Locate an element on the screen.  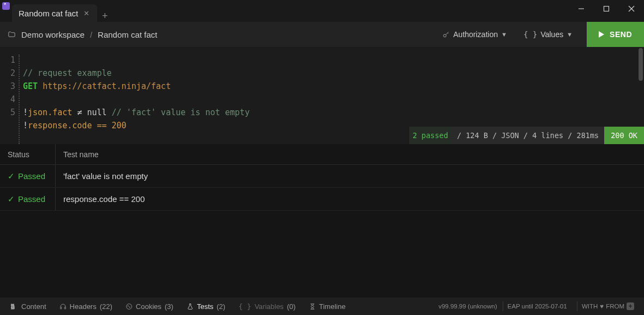
with-love-label: WITH ♥ FROM + is located at coordinates (608, 306).